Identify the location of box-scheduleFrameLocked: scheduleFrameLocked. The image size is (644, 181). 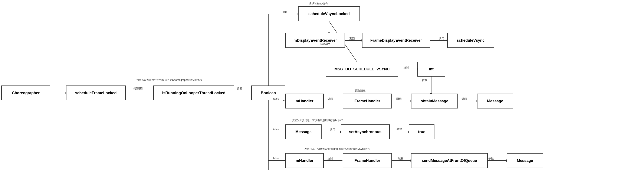
(96, 93).